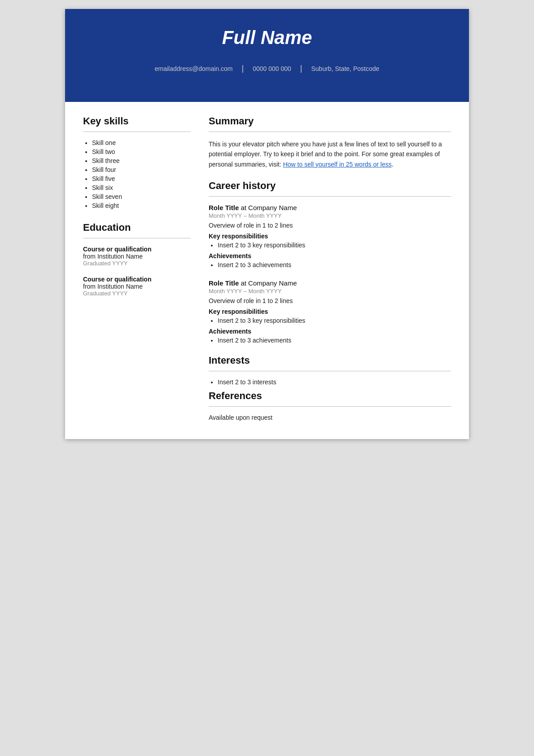  I want to click on job-ach-title-2: Achievements, so click(330, 331).